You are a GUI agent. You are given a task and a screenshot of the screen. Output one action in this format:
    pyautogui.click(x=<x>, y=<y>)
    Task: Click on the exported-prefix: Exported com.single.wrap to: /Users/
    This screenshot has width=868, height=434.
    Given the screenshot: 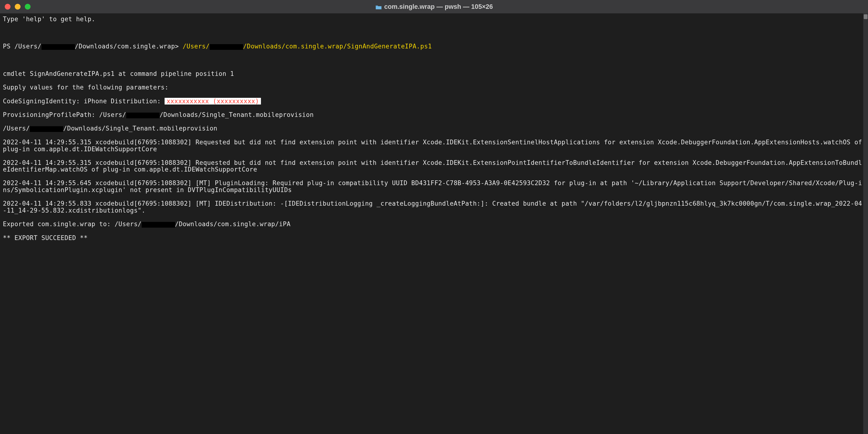 What is the action you would take?
    pyautogui.click(x=72, y=224)
    